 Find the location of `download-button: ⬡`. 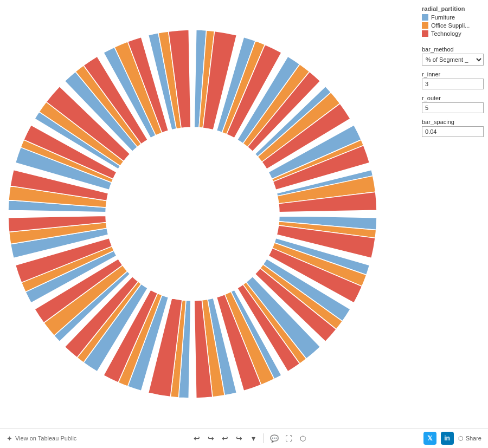

download-button: ⬡ is located at coordinates (303, 438).